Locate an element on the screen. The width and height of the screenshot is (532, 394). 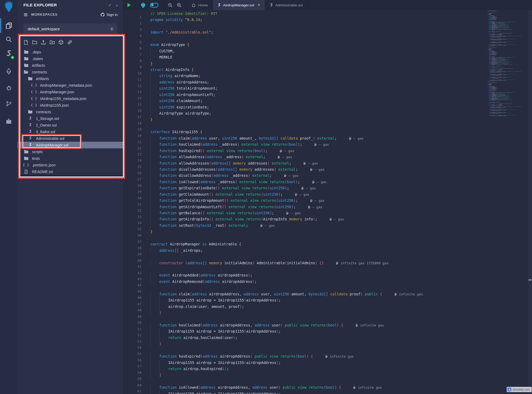
publish-box-icon is located at coordinates (61, 42).